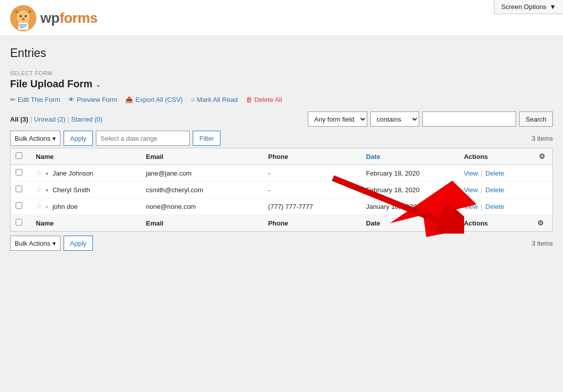  What do you see at coordinates (410, 174) in the screenshot?
I see `row-date-1: February 18, 2020` at bounding box center [410, 174].